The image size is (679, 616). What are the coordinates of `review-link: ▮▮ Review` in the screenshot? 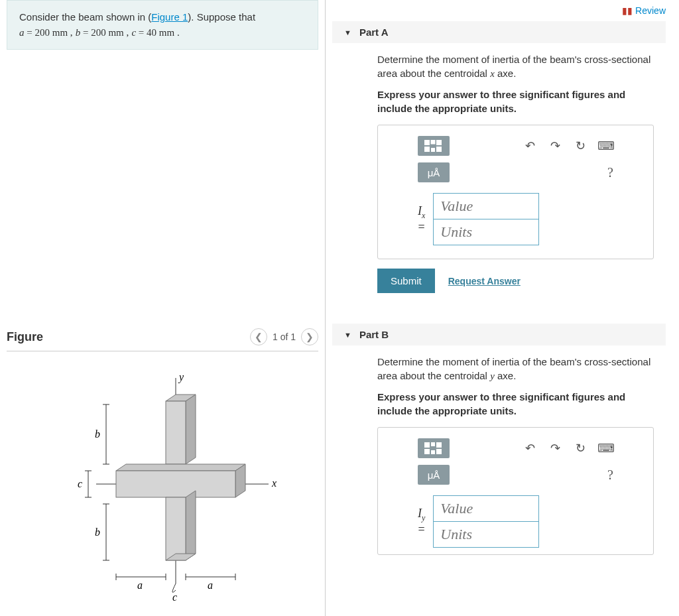 It's located at (499, 11).